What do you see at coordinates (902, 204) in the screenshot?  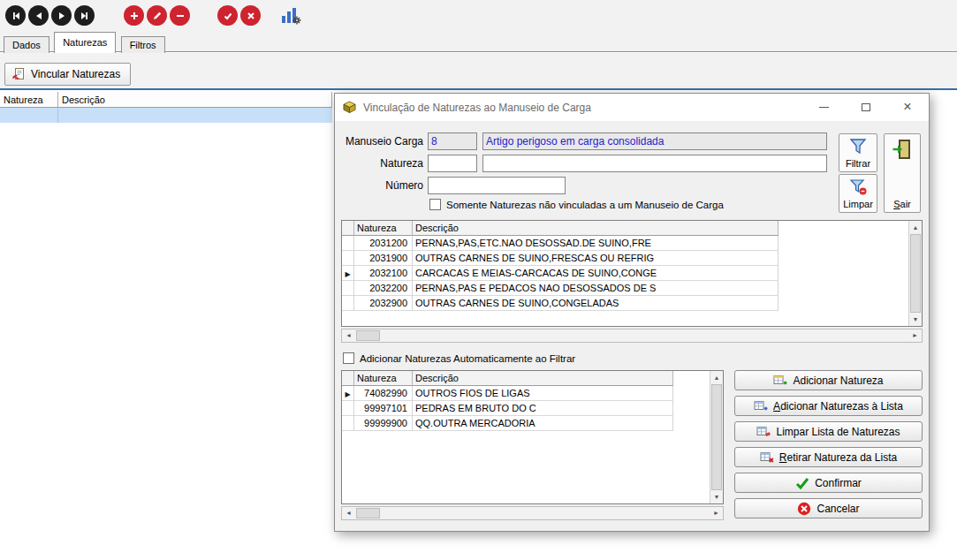 I see `sair-label: Sair` at bounding box center [902, 204].